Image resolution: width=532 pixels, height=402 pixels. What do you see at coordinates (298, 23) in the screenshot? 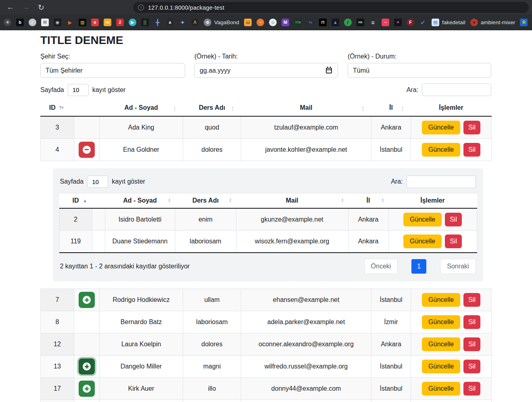
I see `bookmark-yts: YTS` at bounding box center [298, 23].